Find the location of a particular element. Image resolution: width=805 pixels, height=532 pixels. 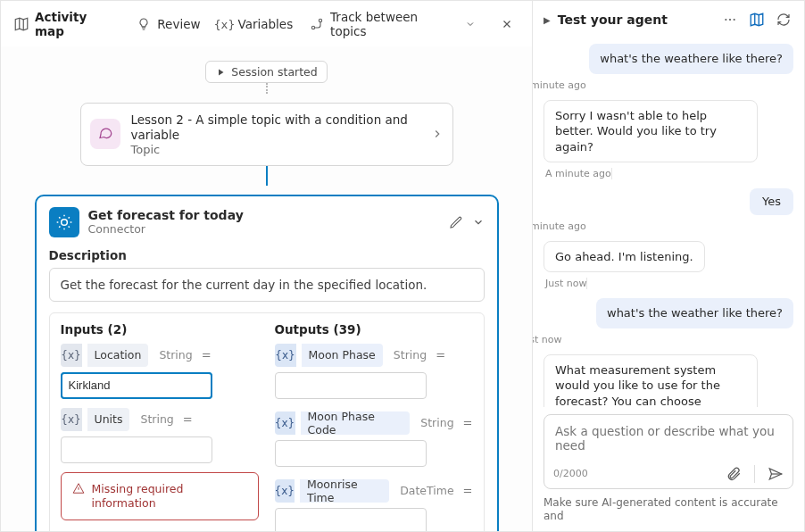

caret-right-icon: ▶ is located at coordinates (547, 20).